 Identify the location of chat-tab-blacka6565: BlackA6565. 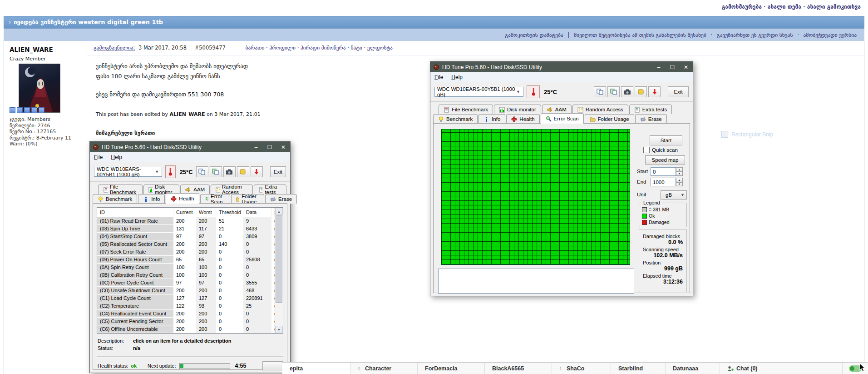
(518, 368).